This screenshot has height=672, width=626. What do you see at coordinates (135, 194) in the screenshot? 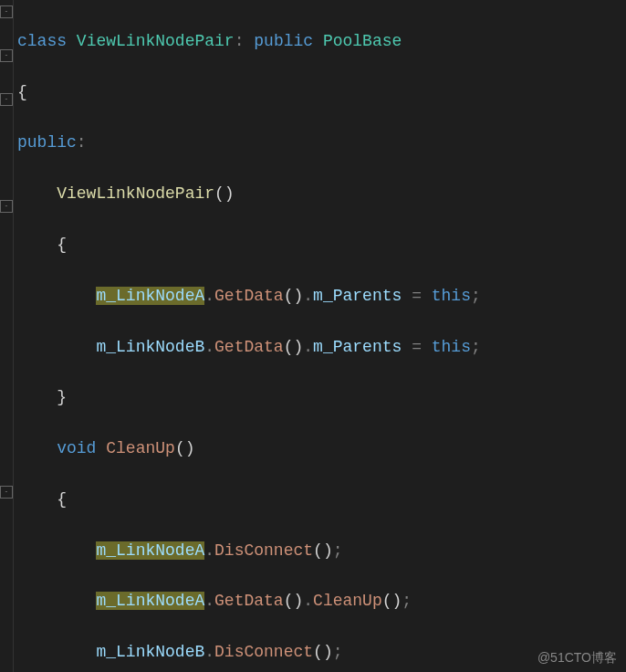
I see `constructor-name: ViewLinkNodePair` at bounding box center [135, 194].